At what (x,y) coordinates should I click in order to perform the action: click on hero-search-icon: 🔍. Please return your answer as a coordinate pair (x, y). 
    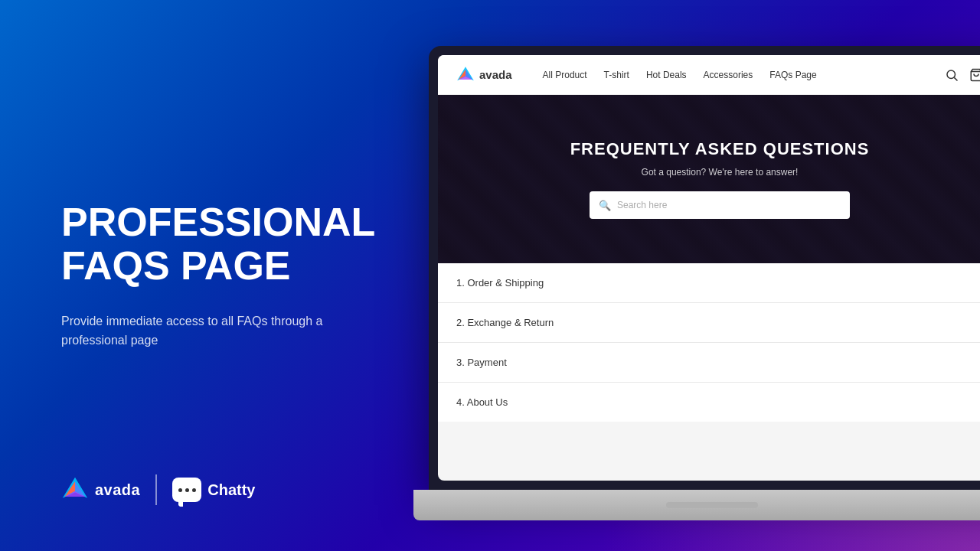
    Looking at the image, I should click on (605, 205).